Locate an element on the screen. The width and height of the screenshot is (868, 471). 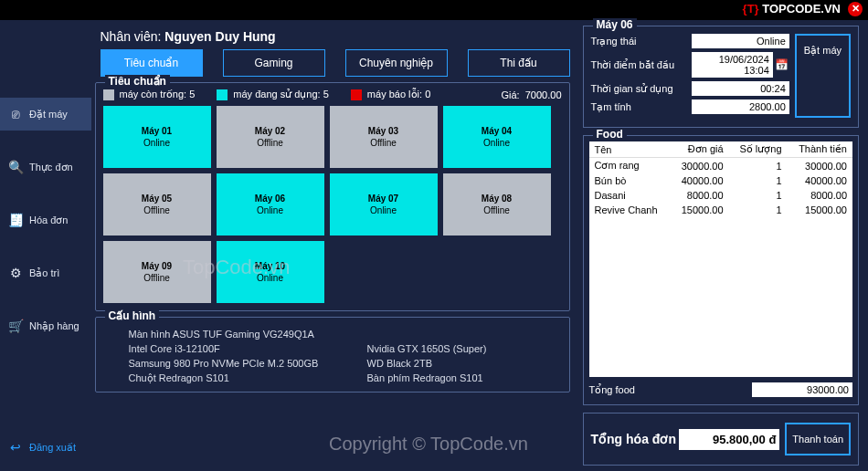
config-item: Màn hình ASUS TUF Gaming VG249Q1A is located at coordinates (214, 334).